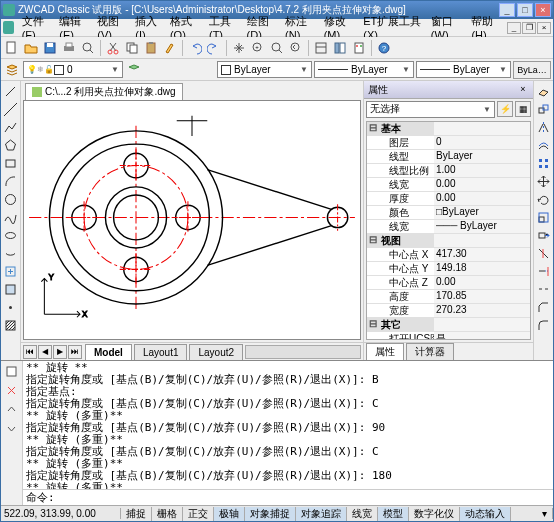 This screenshot has height=522, width=554. I want to click on arc-icon, so click(10, 182).